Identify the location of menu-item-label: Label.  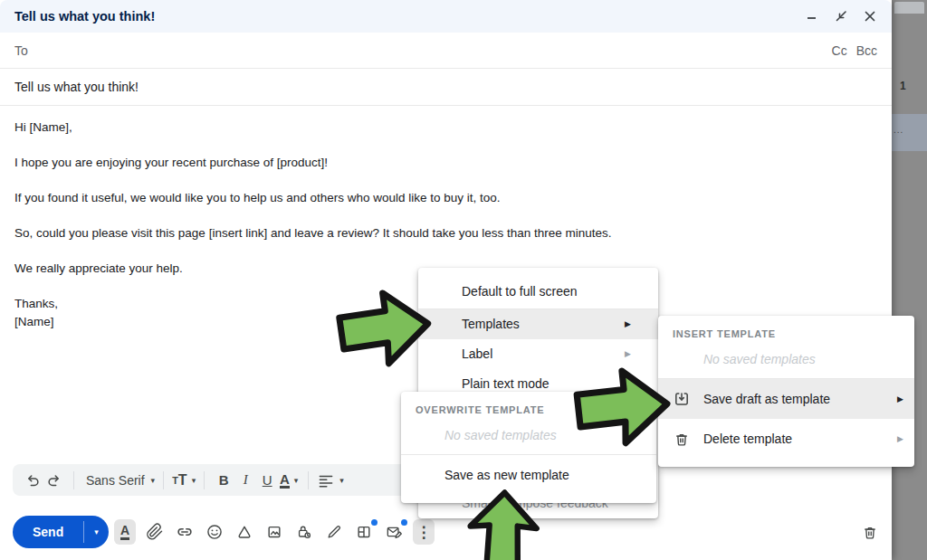
(477, 354).